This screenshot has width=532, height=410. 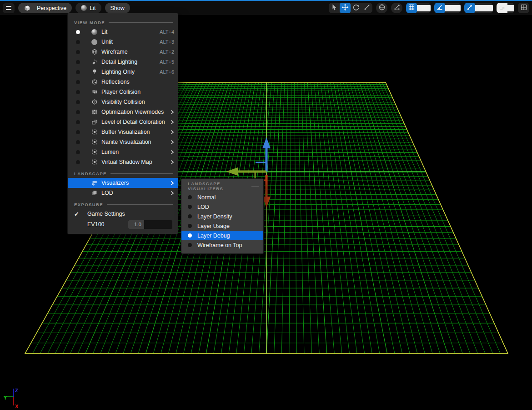 I want to click on menu-item-nanite-visualization: Nanite Visualization, so click(x=123, y=142).